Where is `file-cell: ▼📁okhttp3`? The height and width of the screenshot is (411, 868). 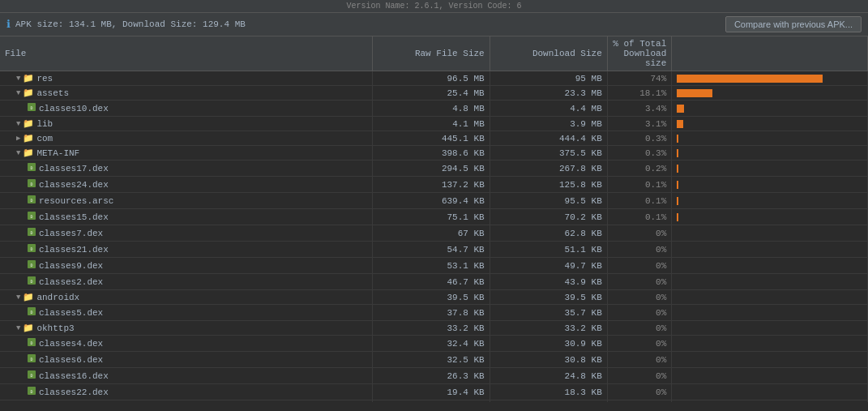
file-cell: ▼📁okhttp3 is located at coordinates (186, 328).